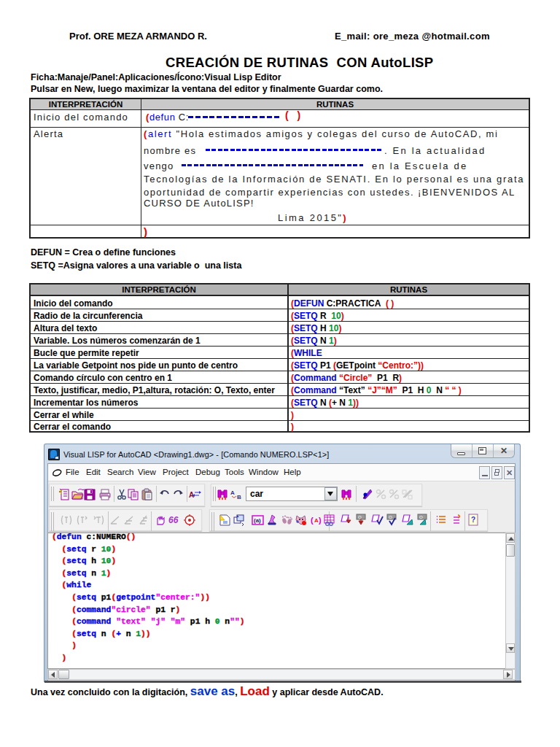 The height and width of the screenshot is (747, 560). What do you see at coordinates (174, 520) in the screenshot?
I see `svg-text: 66` at bounding box center [174, 520].